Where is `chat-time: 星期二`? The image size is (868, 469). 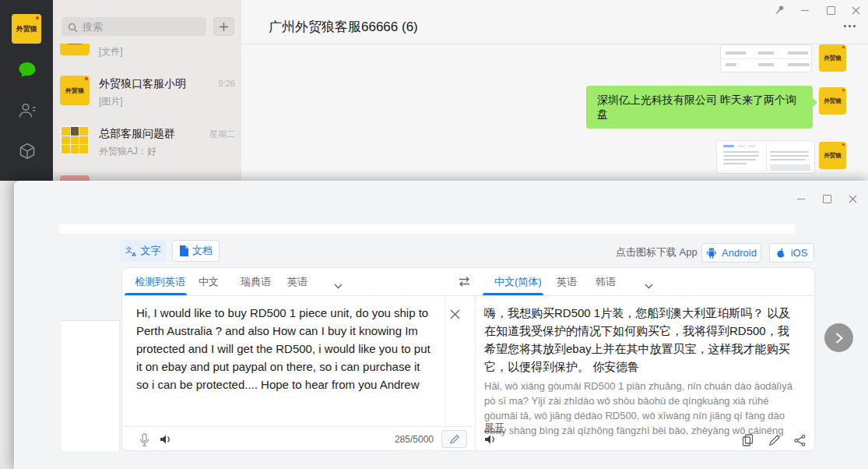 chat-time: 星期二 is located at coordinates (223, 134).